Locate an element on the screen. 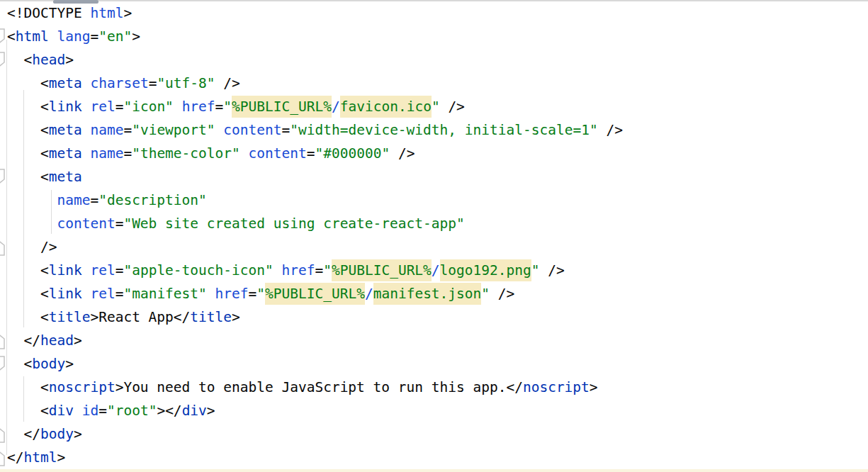  code-line: <link rel="icon" href="%PUBLIC_URL%/favi… is located at coordinates (434, 106).